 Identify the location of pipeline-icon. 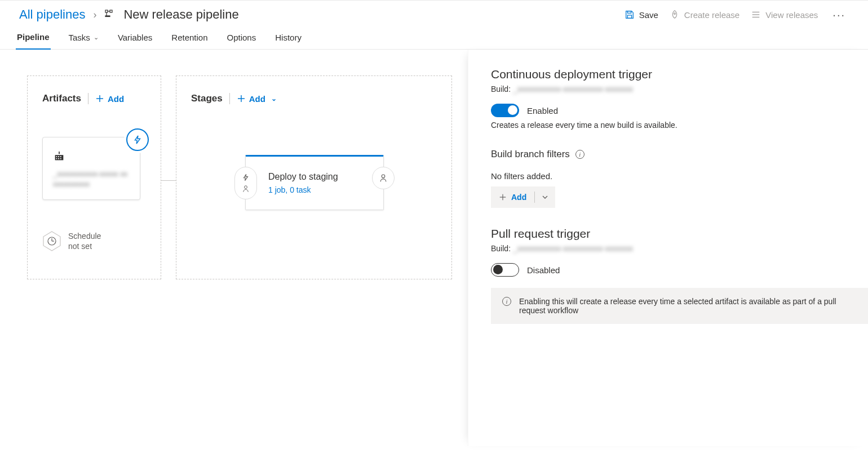
(110, 15).